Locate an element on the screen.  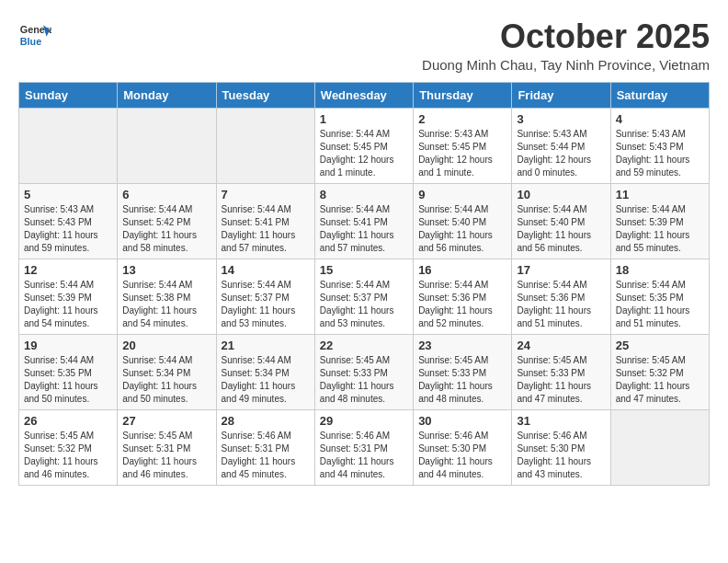
calendar-cell: 12Sunrise: 5:44 AM Sunset: 5:39 PM Dayli… is located at coordinates (68, 296).